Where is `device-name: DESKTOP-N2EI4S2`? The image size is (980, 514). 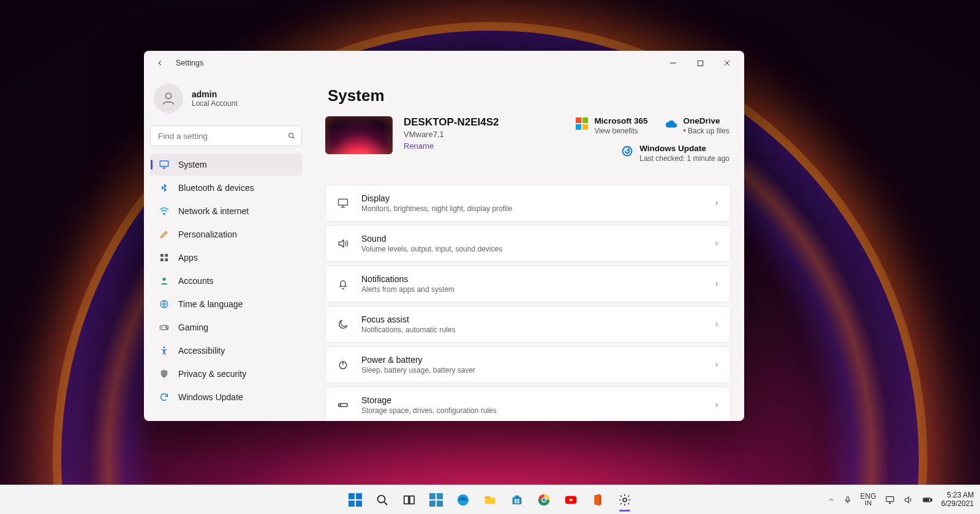
device-name: DESKTOP-N2EI4S2 is located at coordinates (451, 122).